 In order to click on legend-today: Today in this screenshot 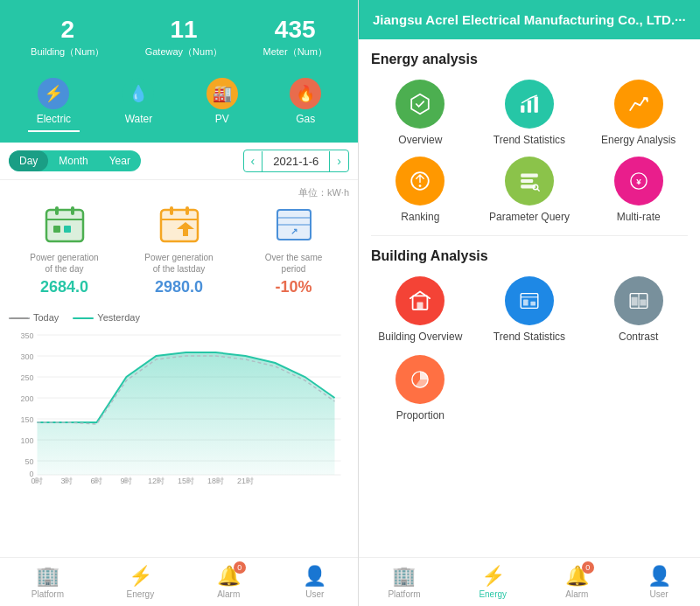, I will do `click(33, 317)`.